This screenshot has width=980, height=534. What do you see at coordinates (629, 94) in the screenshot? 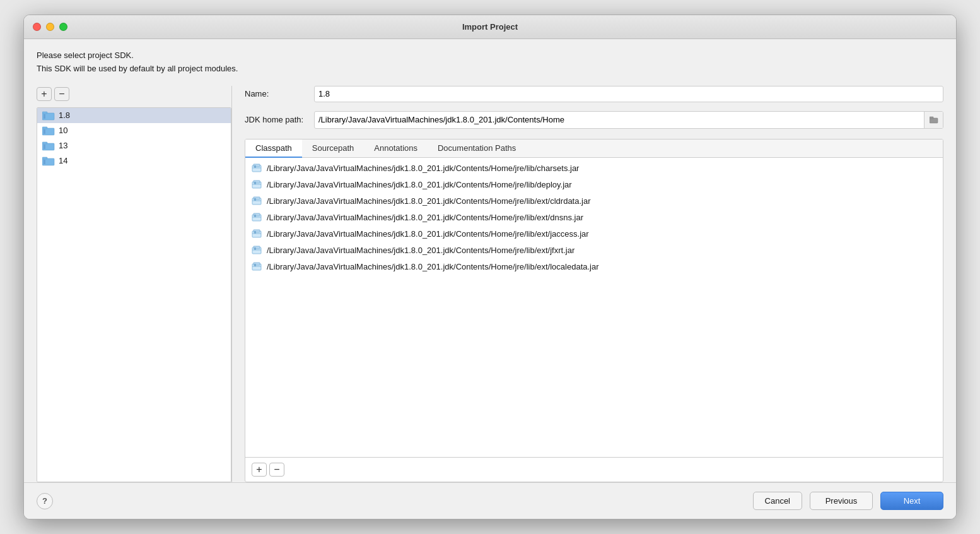
I see `name-input` at bounding box center [629, 94].